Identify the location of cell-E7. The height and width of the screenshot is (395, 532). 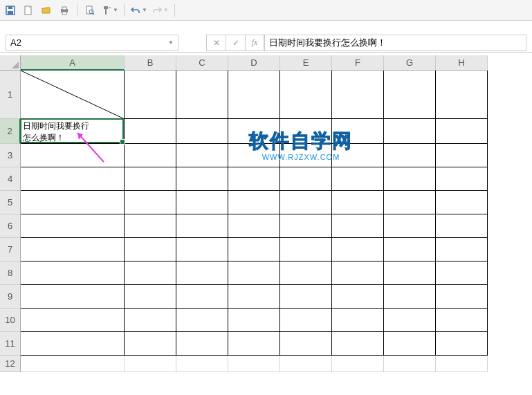
(306, 250).